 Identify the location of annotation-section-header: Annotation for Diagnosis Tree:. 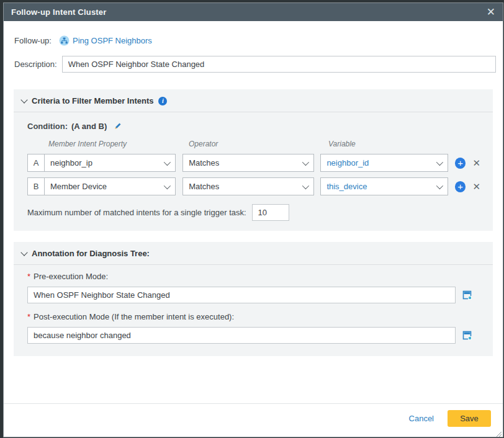
(253, 253).